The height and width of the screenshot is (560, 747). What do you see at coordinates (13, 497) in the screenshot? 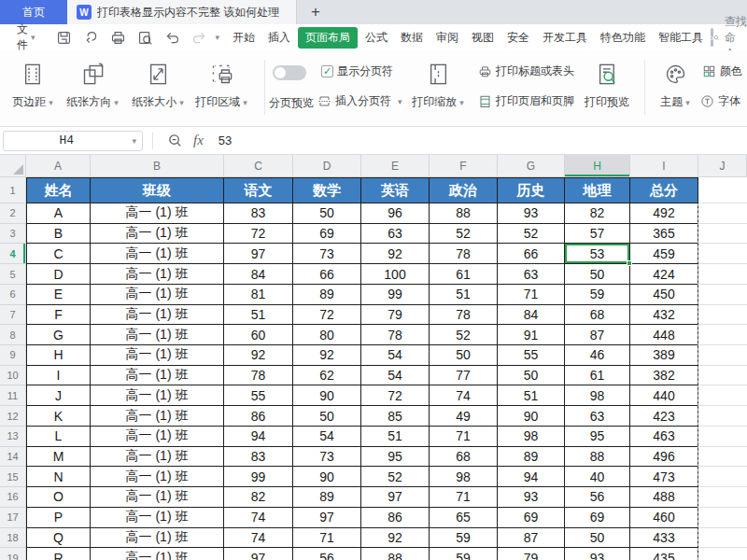
I see `row-header-16: 16` at bounding box center [13, 497].